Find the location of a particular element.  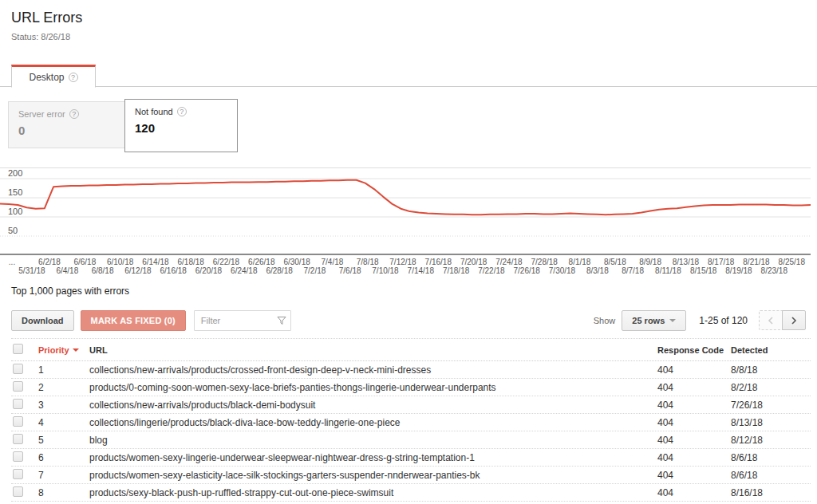

x-axis-label: 6/26/18 is located at coordinates (262, 262).